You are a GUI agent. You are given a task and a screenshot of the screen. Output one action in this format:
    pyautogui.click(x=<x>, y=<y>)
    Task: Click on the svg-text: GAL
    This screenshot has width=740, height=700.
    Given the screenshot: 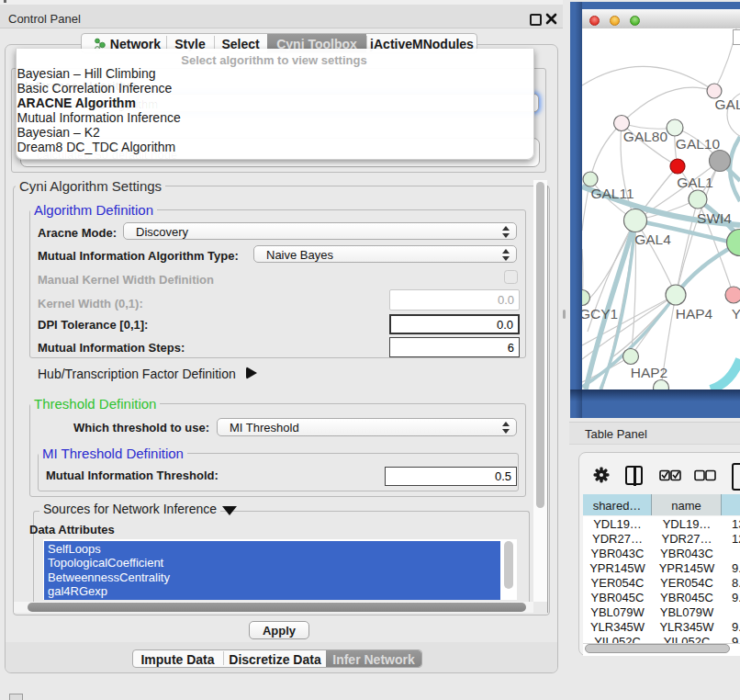 What is the action you would take?
    pyautogui.click(x=727, y=105)
    